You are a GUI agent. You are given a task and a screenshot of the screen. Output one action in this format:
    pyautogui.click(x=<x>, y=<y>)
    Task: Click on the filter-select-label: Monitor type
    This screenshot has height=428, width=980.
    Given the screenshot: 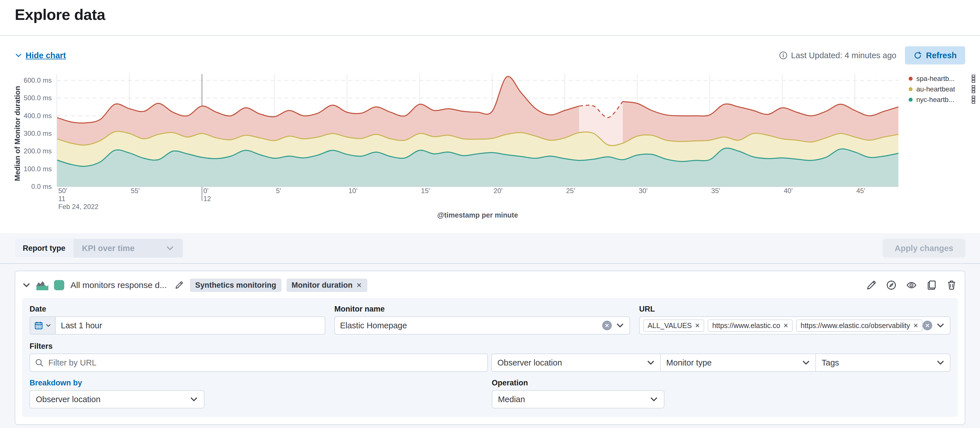 What is the action you would take?
    pyautogui.click(x=689, y=363)
    